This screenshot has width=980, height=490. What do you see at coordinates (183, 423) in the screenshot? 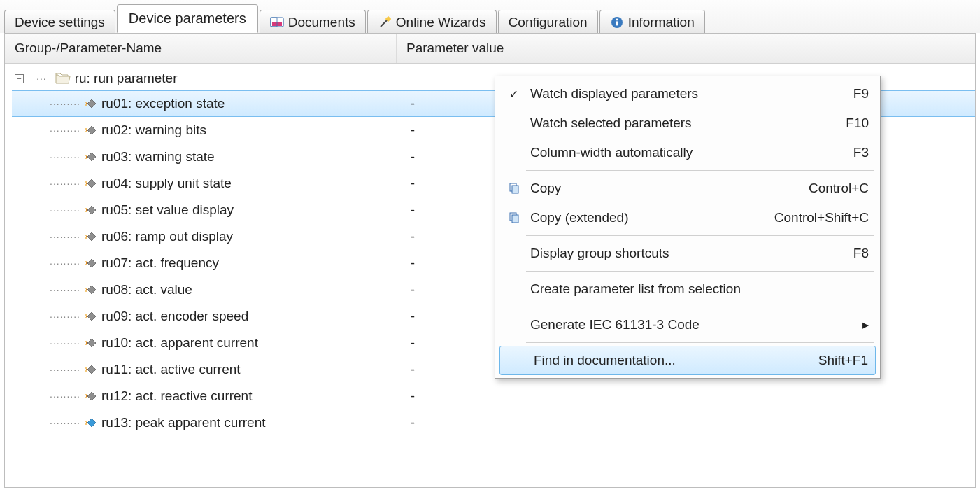
I see `parameter-label: ru13: peak apparent current` at bounding box center [183, 423].